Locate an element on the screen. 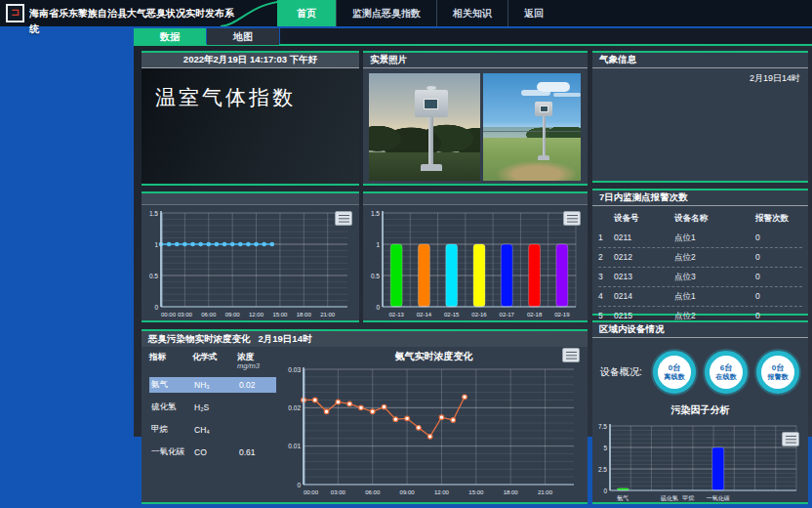 The width and height of the screenshot is (812, 508). nav-item: 返回 is located at coordinates (533, 14).